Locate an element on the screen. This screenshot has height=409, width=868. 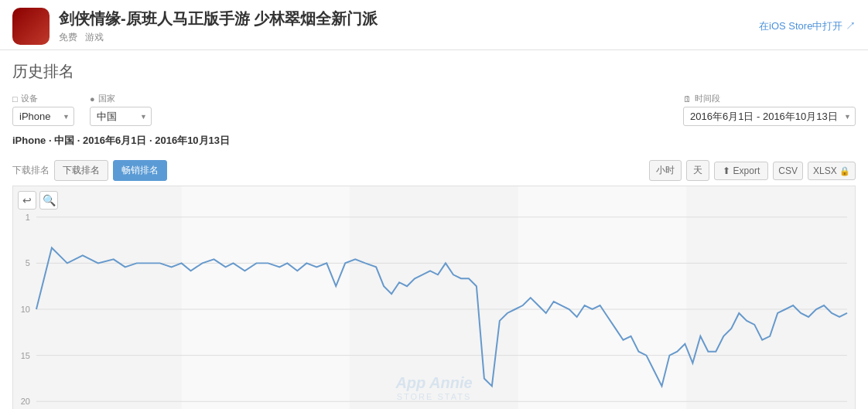
device-label: □ □ 设备 设备 is located at coordinates (43, 99).